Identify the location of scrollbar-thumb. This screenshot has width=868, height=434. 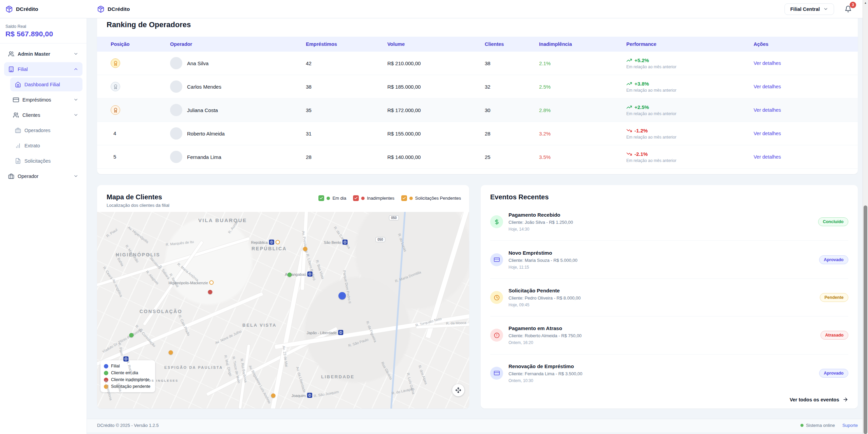
(866, 320).